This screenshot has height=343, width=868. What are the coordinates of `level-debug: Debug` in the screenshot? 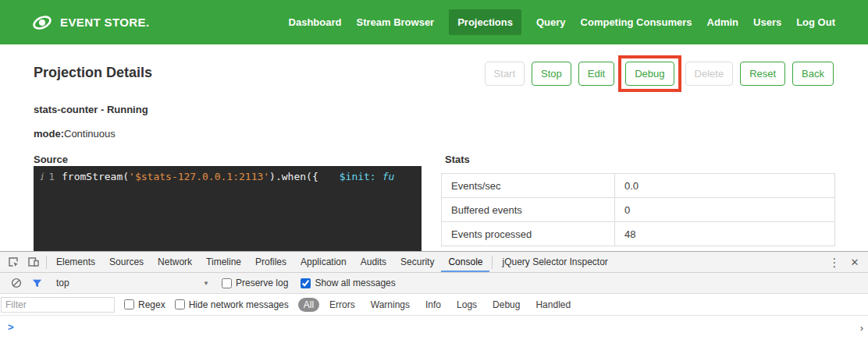 It's located at (506, 305).